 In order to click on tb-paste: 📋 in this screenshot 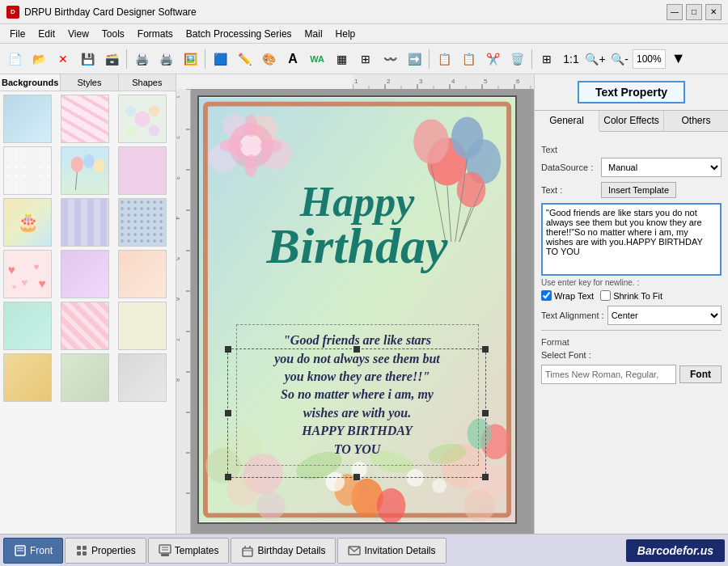, I will do `click(468, 59)`.